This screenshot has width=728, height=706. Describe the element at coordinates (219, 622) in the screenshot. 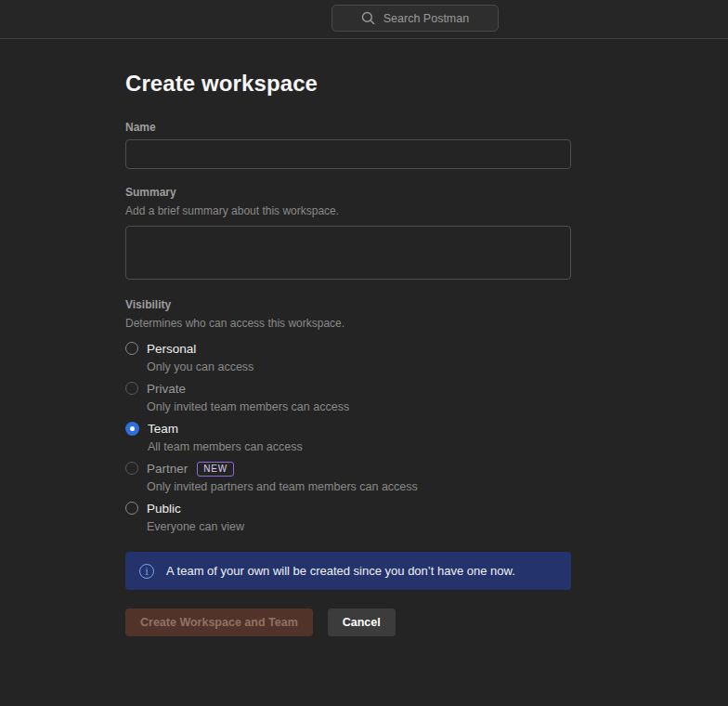

I see `create-workspace-button: Create Workspace and Team` at that location.